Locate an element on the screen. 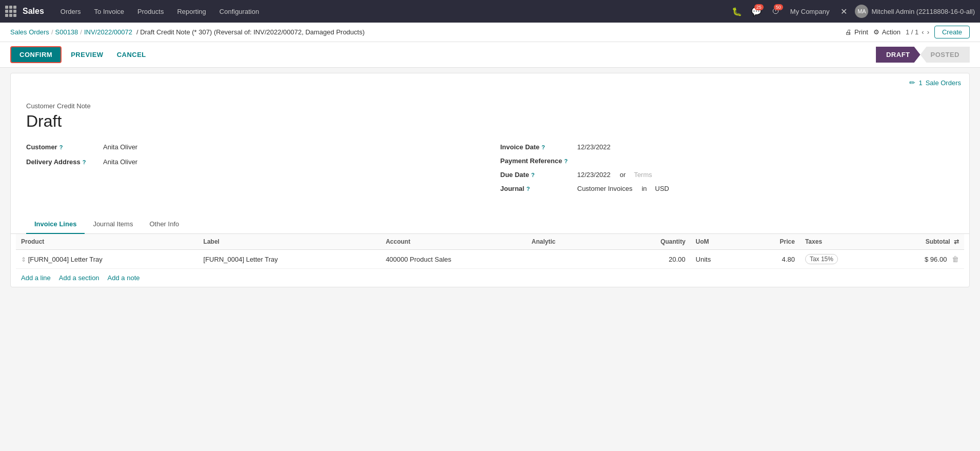  journal-help-icon: ? is located at coordinates (528, 189).